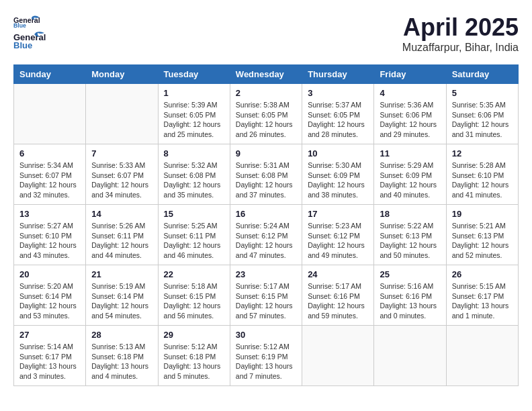 This screenshot has height=411, width=532. I want to click on day-number: 13, so click(50, 214).